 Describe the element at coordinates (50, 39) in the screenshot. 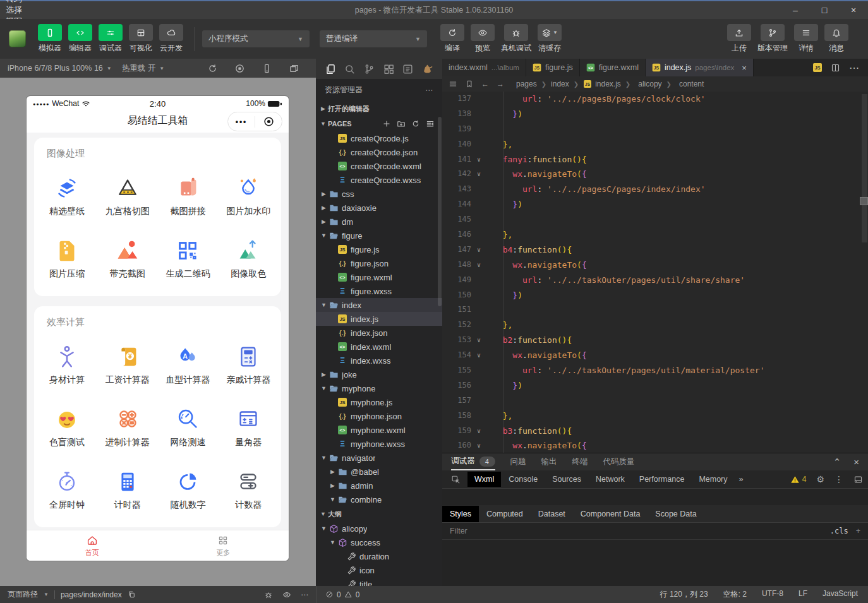

I see `simulator-button: 模拟器` at that location.